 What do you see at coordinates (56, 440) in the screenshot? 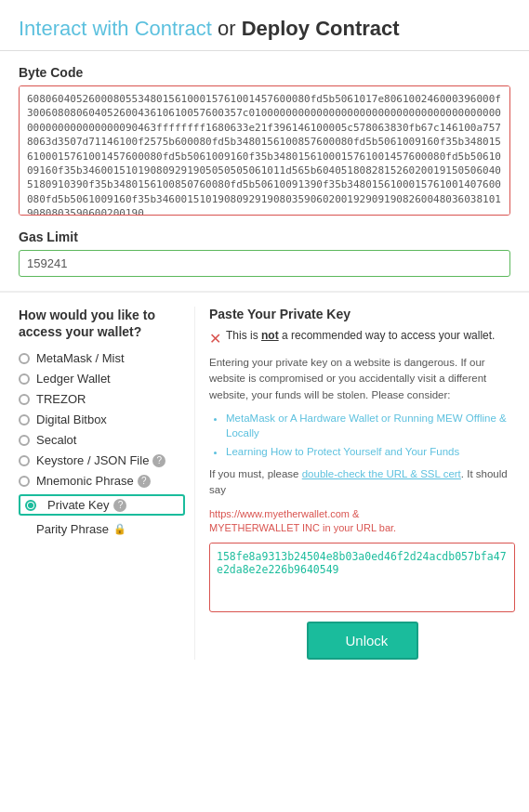
I see `secalot-label: Secalot` at bounding box center [56, 440].